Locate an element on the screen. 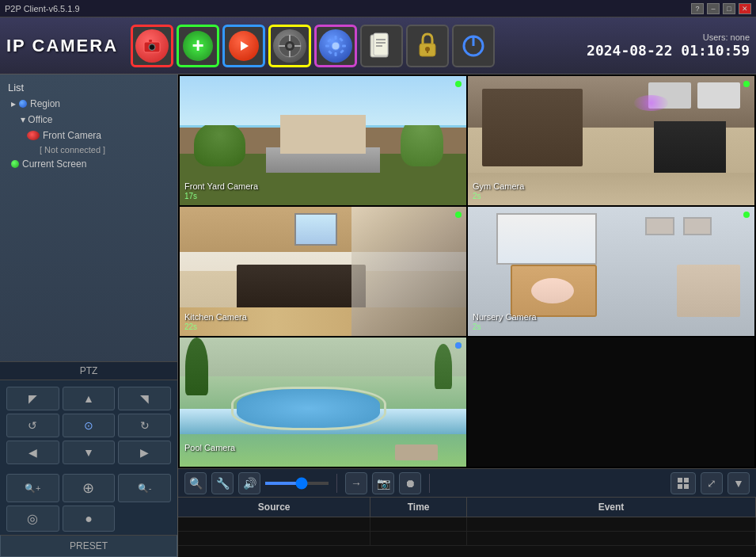  fullscreen-button: ⤢ is located at coordinates (712, 483).